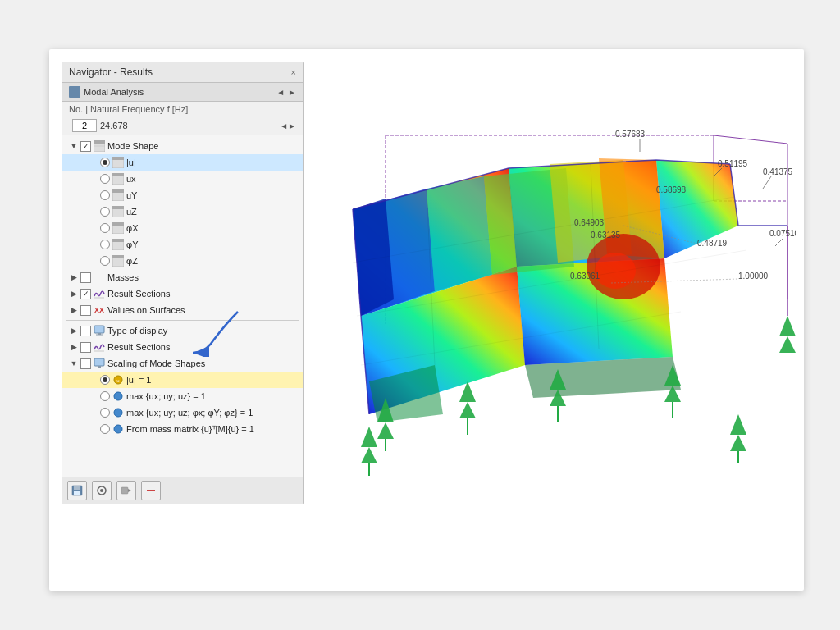 This screenshot has height=630, width=840. Describe the element at coordinates (182, 363) in the screenshot. I see `tree-scaling: Scaling of Mode Shapes` at that location.